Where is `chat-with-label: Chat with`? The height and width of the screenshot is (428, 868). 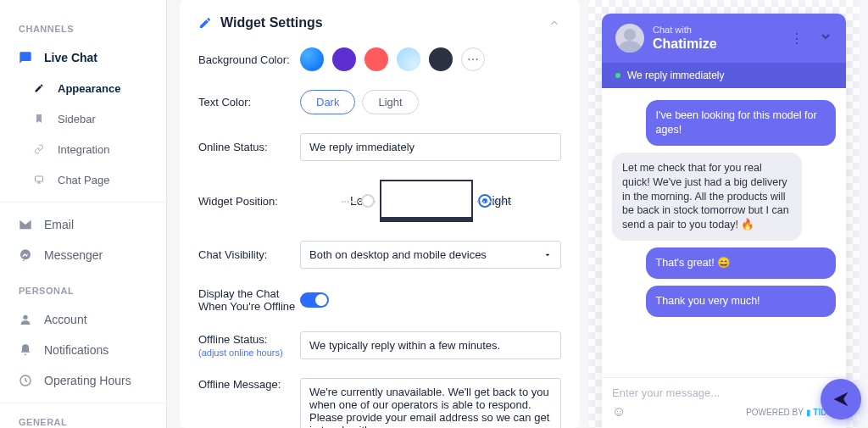
chat-with-label: Chat with is located at coordinates (717, 31).